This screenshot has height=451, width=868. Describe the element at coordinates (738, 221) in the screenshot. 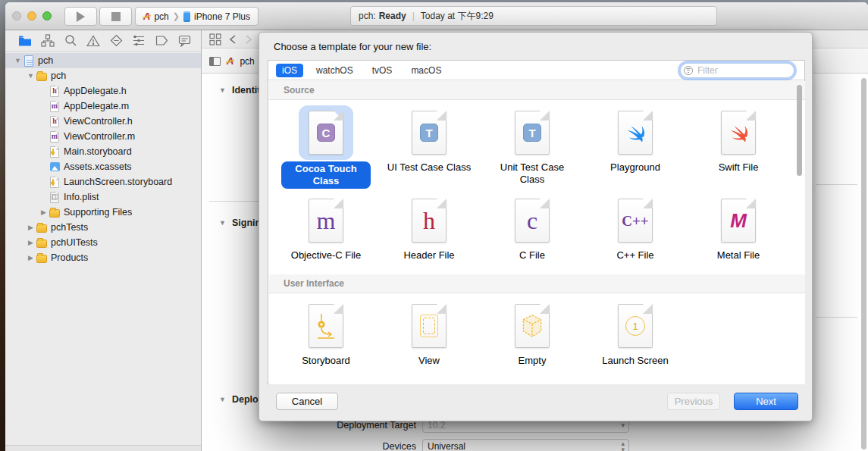

I see `metal-m-icon: M` at that location.